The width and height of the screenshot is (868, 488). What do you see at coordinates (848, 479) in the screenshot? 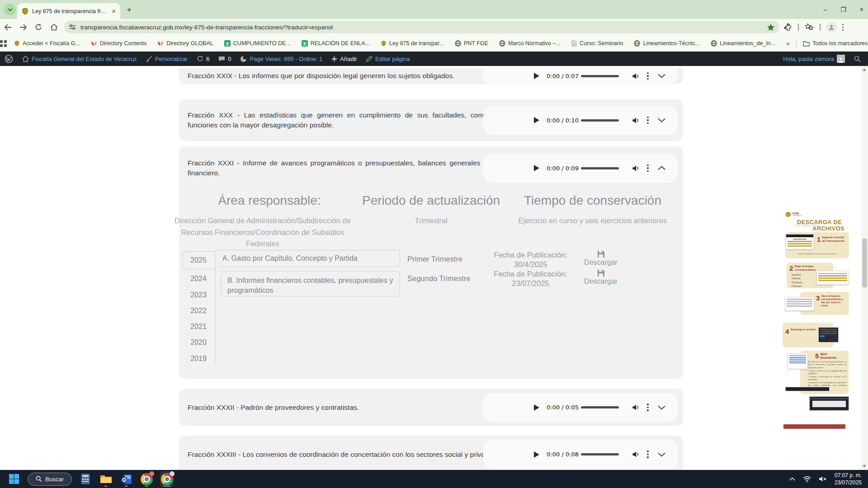
I see `taskbar-clock: 07:07 p. m. 23/07/2025` at bounding box center [848, 479].